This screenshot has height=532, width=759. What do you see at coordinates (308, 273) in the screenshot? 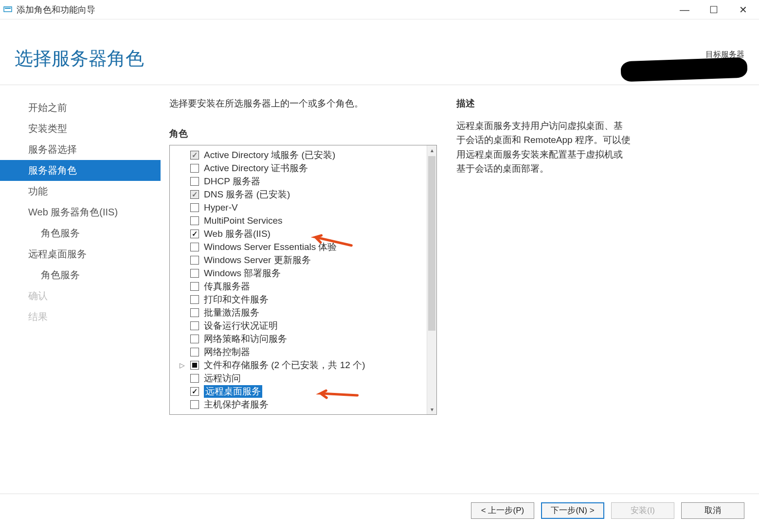
I see `role-item: Windows 部署服务` at bounding box center [308, 273].